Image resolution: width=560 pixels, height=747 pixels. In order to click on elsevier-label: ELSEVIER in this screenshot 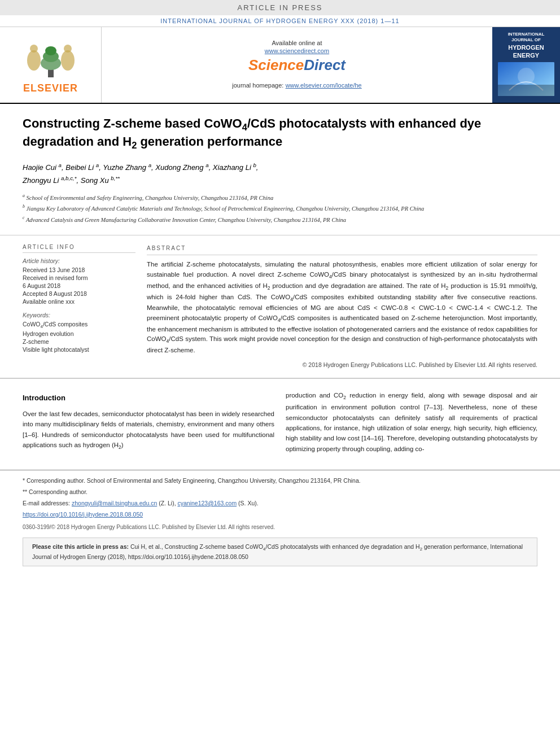, I will do `click(51, 88)`.